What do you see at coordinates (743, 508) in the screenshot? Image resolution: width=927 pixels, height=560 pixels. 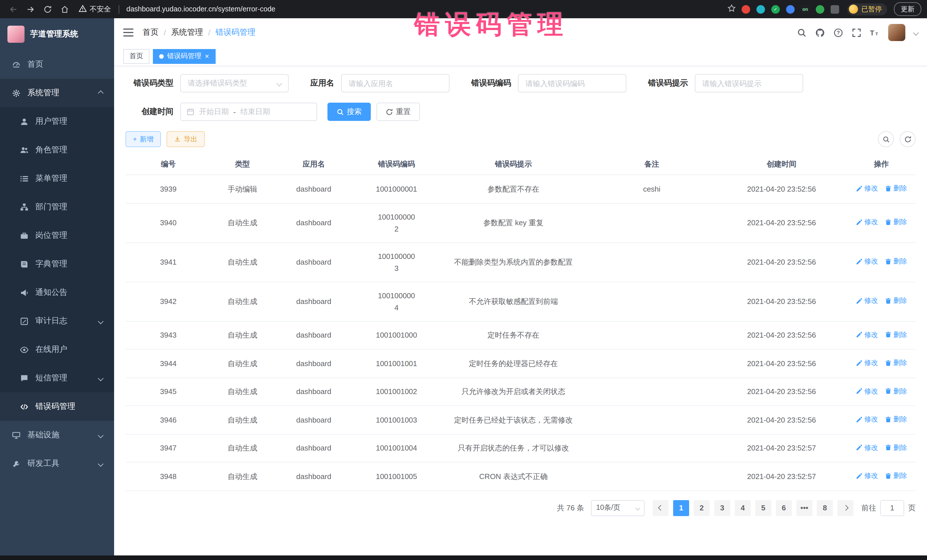 I see `page-button-4: 4` at bounding box center [743, 508].